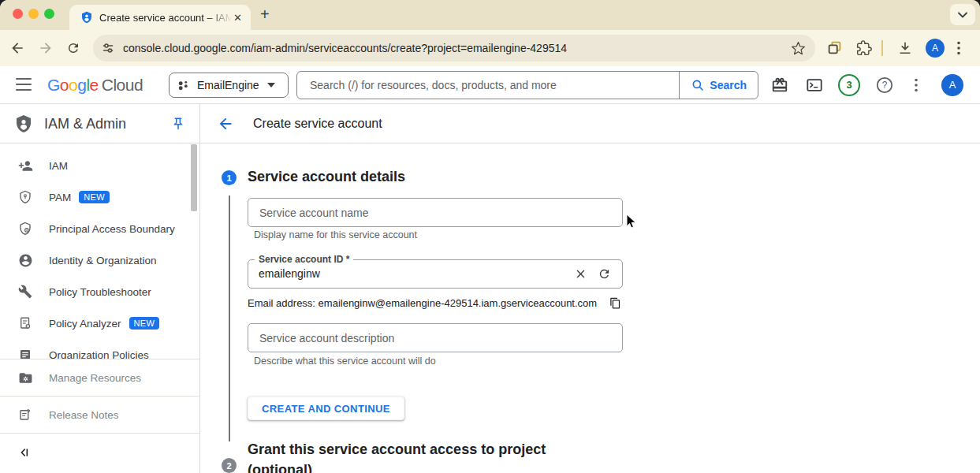 Image resolution: width=980 pixels, height=473 pixels. I want to click on downloads-icon, so click(905, 48).